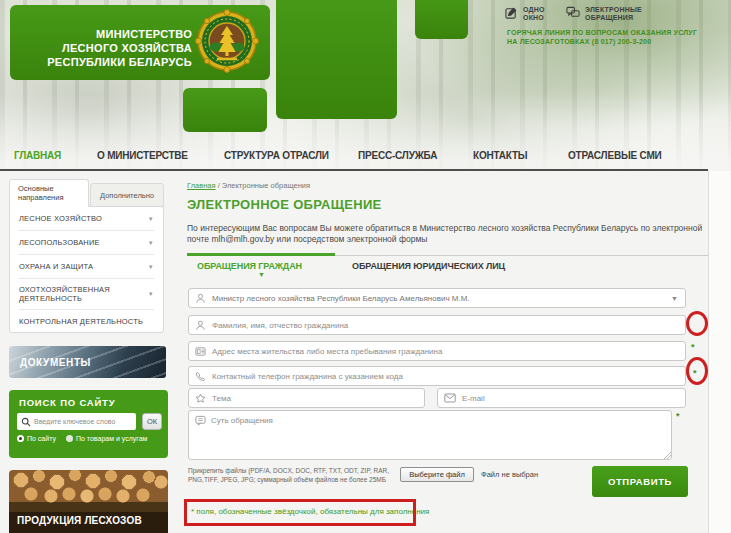 Image resolution: width=731 pixels, height=533 pixels. I want to click on sidebar-item-forest-use: ЛЕСОПОЛЬЗОВАНИЕ ▼, so click(86, 243).